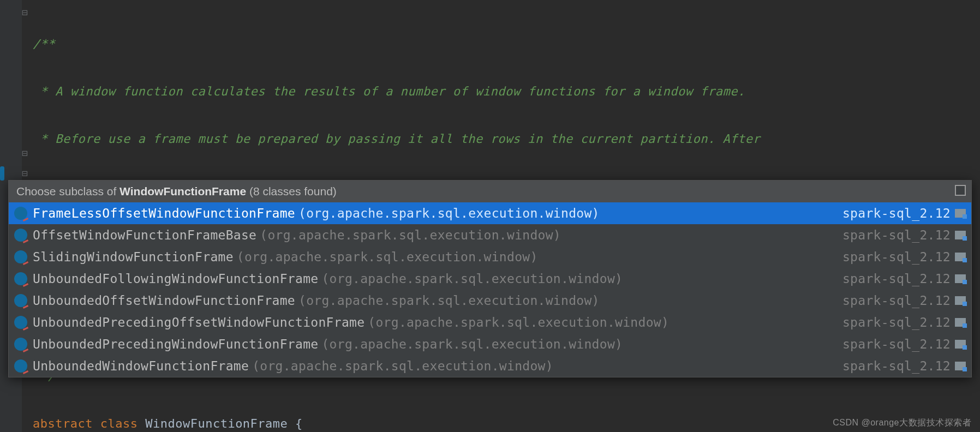 The image size is (980, 432). Describe the element at coordinates (902, 423) in the screenshot. I see `watermark-text: CSDN @orange大数据技术探索者` at that location.